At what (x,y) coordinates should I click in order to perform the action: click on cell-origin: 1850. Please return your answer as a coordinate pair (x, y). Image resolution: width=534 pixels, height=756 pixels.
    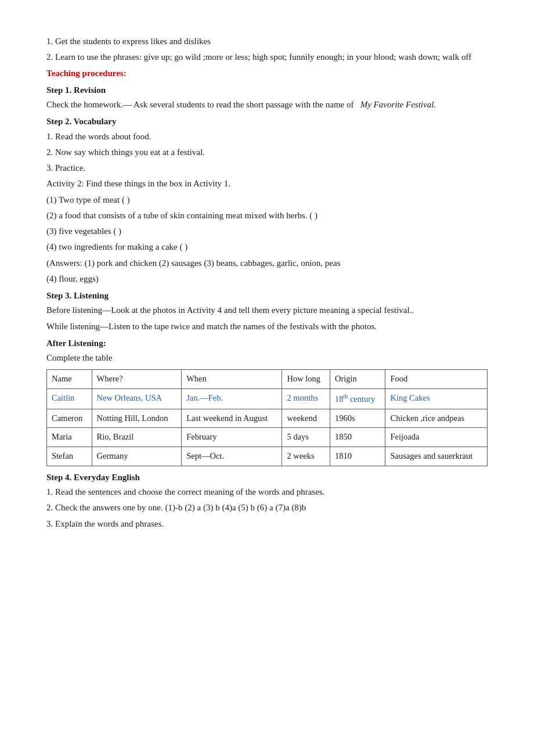
    Looking at the image, I should click on (358, 438).